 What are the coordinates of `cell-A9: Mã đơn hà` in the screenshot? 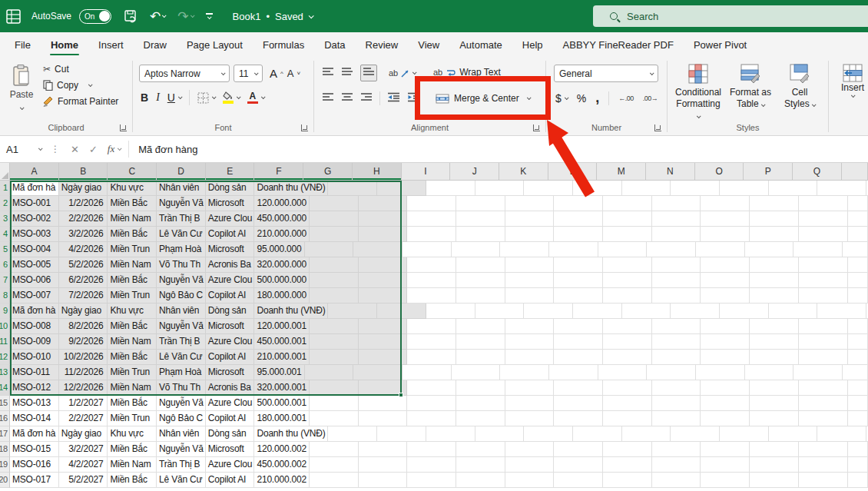 It's located at (35, 311).